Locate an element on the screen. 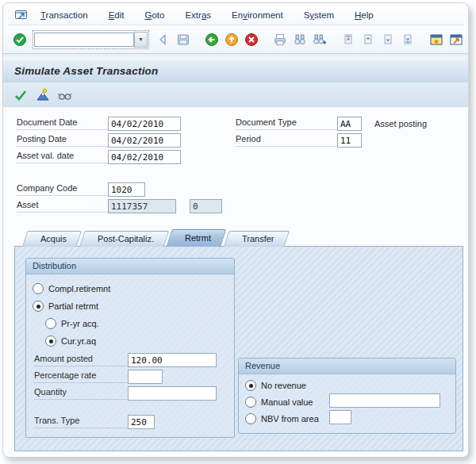 The width and height of the screenshot is (476, 464). cancel-icon is located at coordinates (251, 40).